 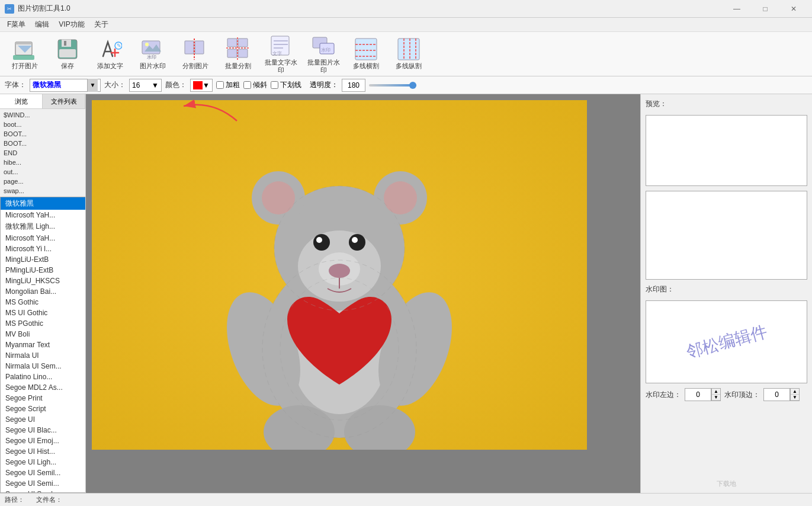 What do you see at coordinates (43, 292) in the screenshot?
I see `dropdown-item: Mongolian Bai...` at bounding box center [43, 292].